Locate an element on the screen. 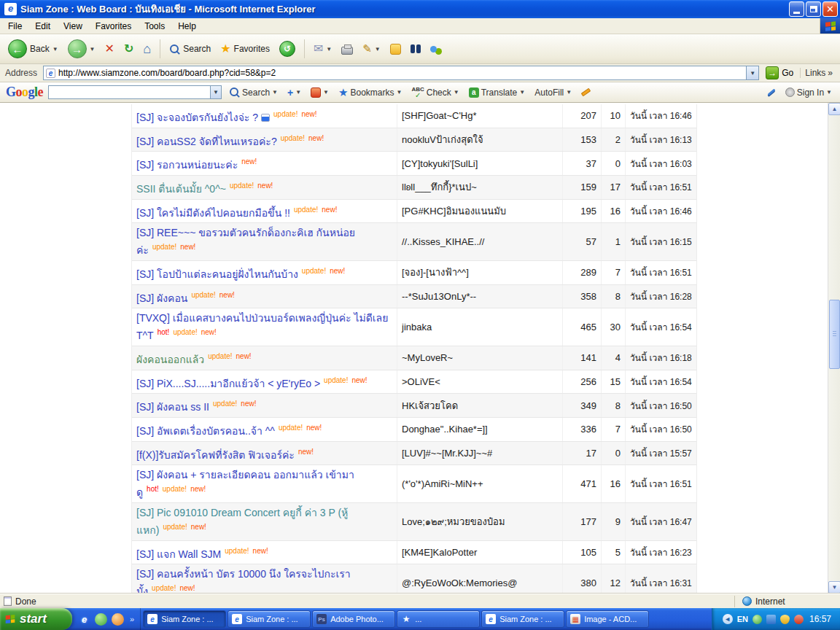  menu-favorites: Favorites is located at coordinates (114, 26).